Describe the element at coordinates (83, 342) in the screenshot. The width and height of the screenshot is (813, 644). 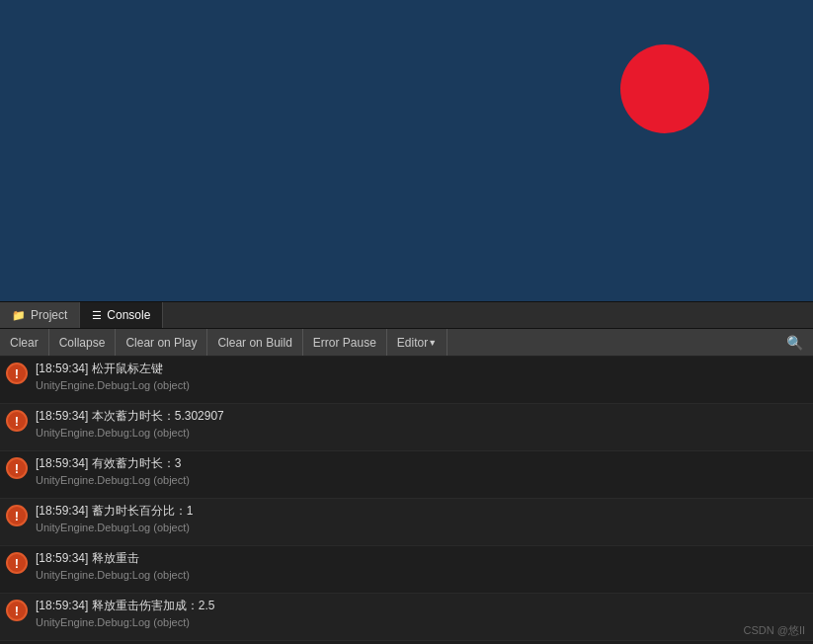
I see `collapse-button: Collapse` at that location.